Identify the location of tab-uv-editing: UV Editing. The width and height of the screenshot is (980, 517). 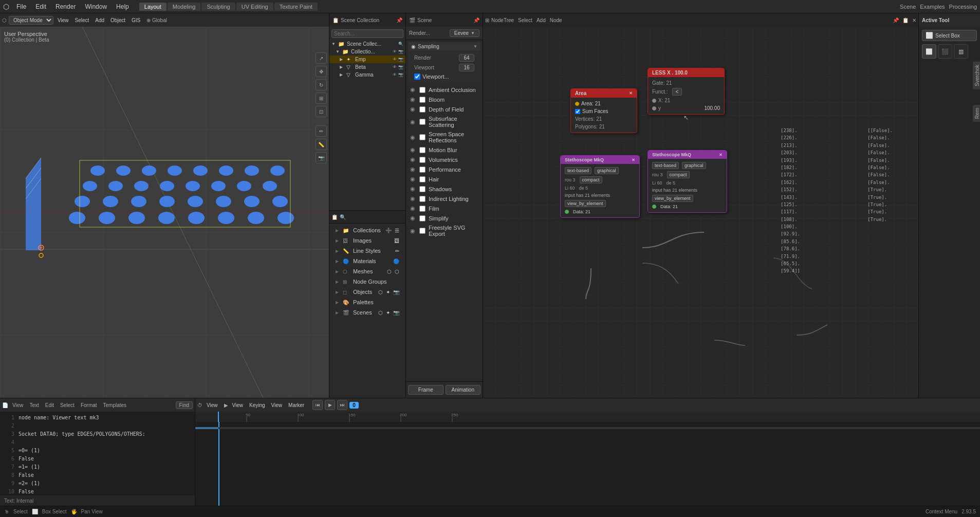
(255, 7).